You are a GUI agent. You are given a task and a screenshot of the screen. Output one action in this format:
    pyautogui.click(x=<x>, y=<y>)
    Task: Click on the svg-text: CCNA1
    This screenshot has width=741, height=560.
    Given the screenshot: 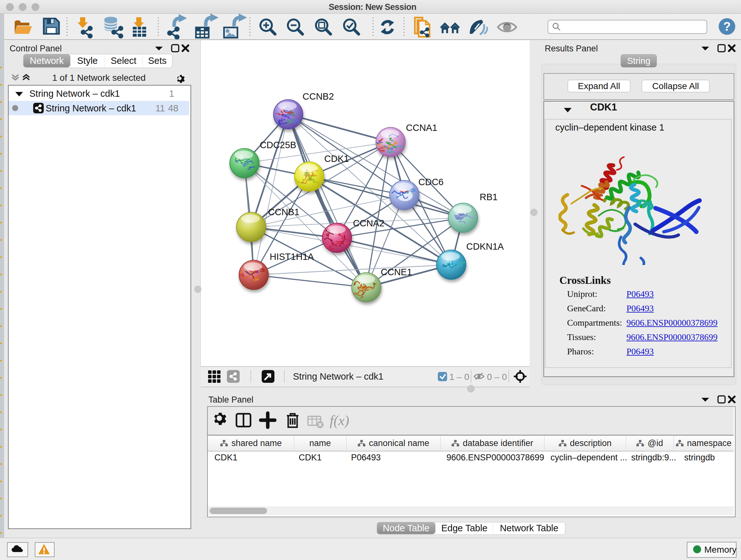 What is the action you would take?
    pyautogui.click(x=421, y=128)
    